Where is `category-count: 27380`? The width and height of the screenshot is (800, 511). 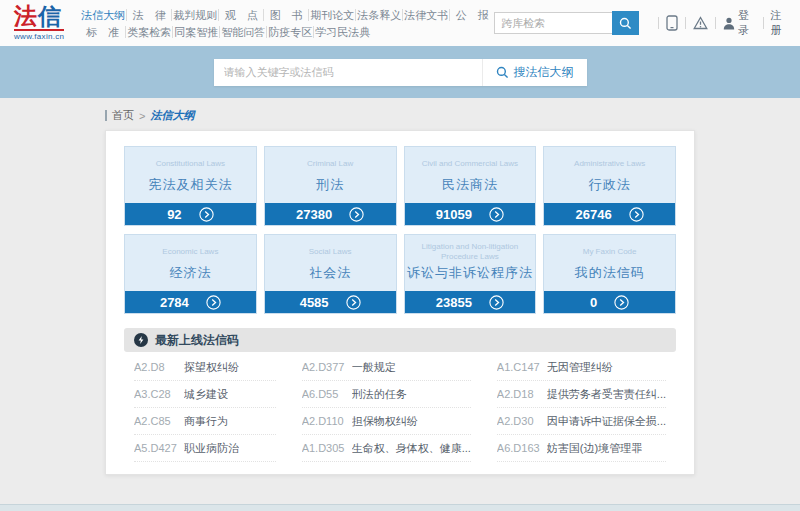
category-count: 27380 is located at coordinates (314, 214).